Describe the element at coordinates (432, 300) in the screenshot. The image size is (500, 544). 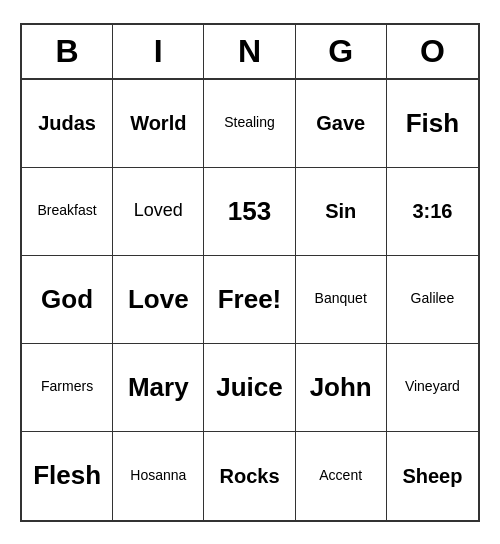
I see `bingo-cell: Galilee` at that location.